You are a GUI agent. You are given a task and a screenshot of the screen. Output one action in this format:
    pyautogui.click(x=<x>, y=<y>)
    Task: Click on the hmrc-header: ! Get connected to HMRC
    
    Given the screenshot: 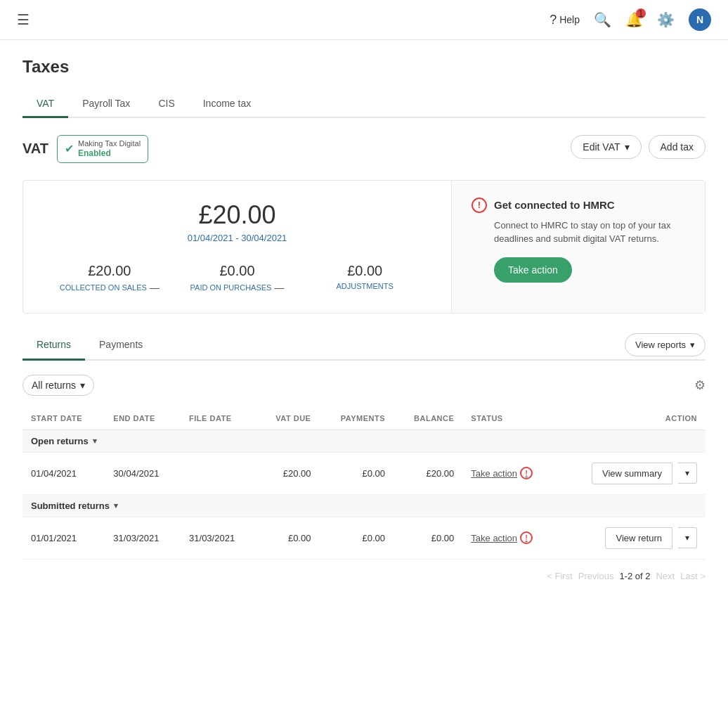 What is the action you would take?
    pyautogui.click(x=578, y=205)
    